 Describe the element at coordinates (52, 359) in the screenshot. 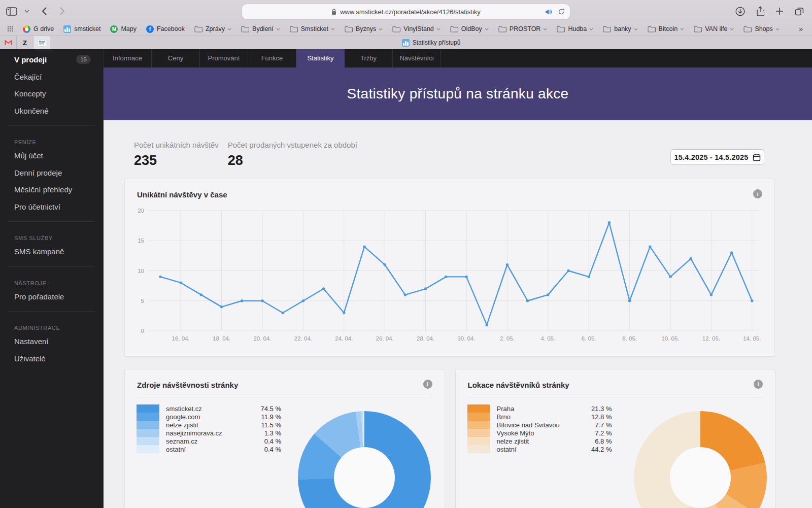

I see `sidebar-item-uzivatele: Uživatelé` at that location.